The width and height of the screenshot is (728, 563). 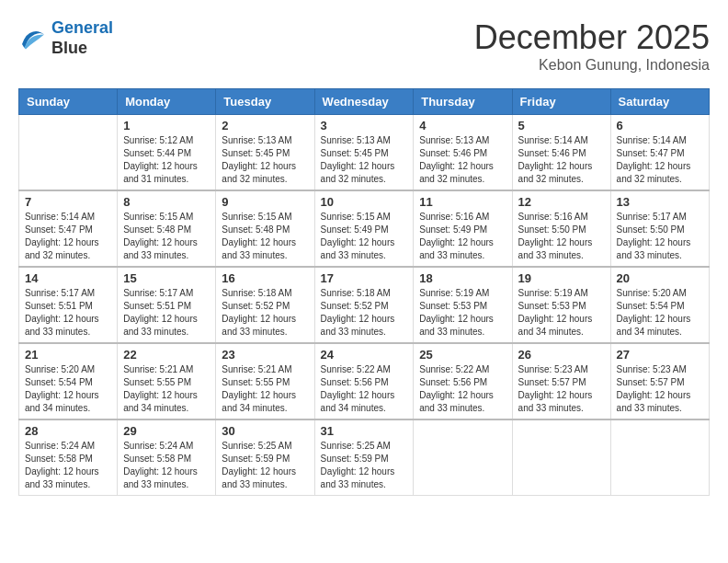 I want to click on location-subtitle: Kebon Gunung, Indonesia, so click(x=592, y=65).